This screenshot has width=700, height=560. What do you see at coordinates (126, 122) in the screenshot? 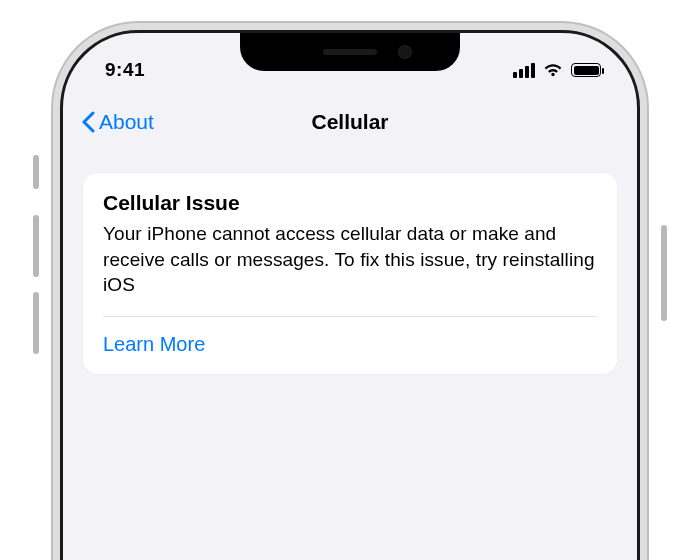
I see `back-button-label: About` at bounding box center [126, 122].